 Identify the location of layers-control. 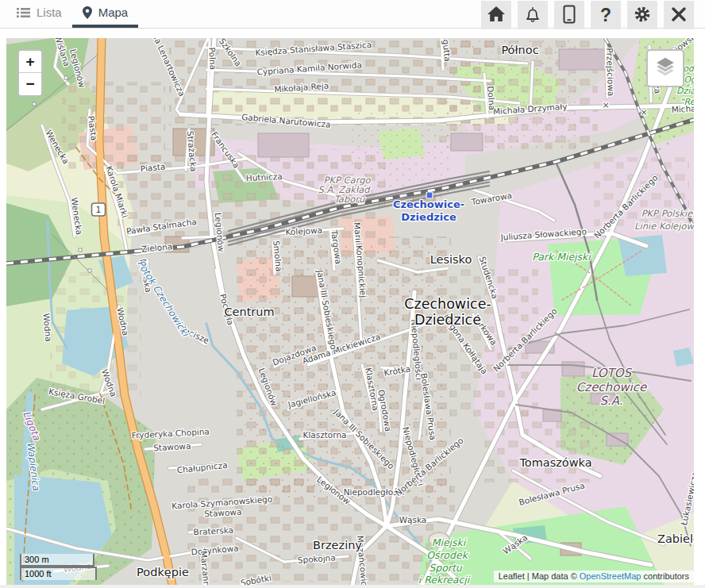
(665, 68).